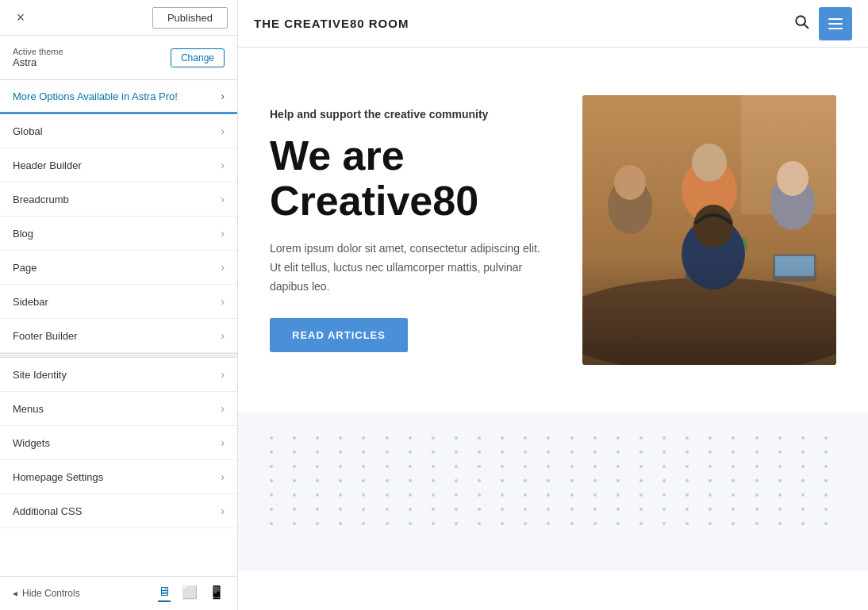 This screenshot has height=610, width=868. Describe the element at coordinates (835, 29) in the screenshot. I see `hamburger-line` at that location.